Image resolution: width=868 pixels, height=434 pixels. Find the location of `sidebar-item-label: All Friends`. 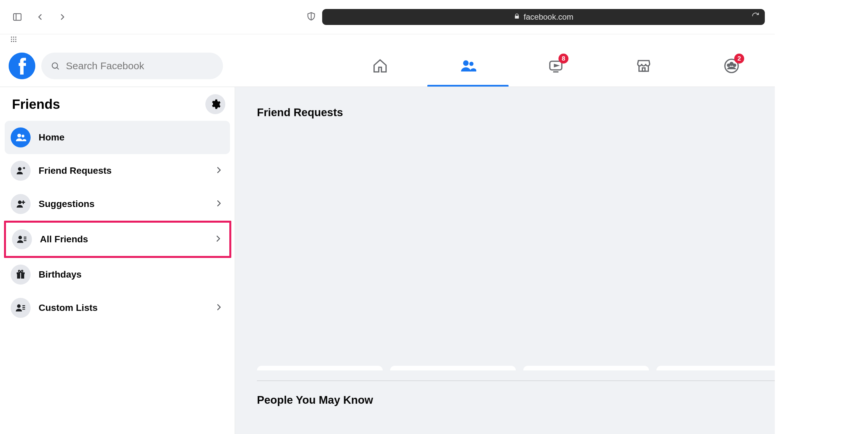

sidebar-item-label: All Friends is located at coordinates (64, 239).